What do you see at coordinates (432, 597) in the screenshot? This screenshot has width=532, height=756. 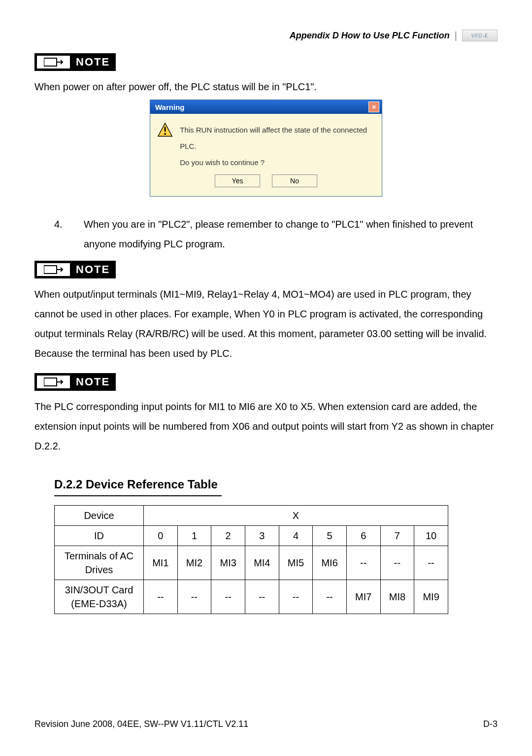 I see `cell: MI9` at bounding box center [432, 597].